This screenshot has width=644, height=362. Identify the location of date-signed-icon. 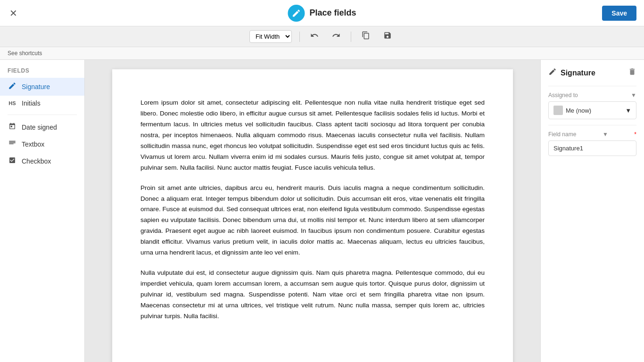
(12, 127).